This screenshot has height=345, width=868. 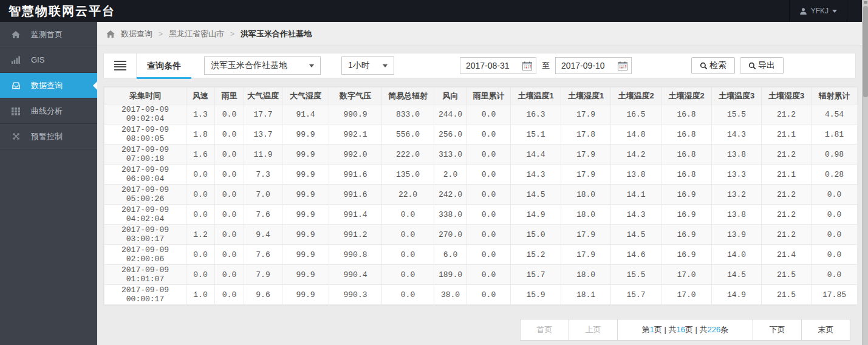 What do you see at coordinates (866, 2) in the screenshot?
I see `scroll-up-arrow-icon` at bounding box center [866, 2].